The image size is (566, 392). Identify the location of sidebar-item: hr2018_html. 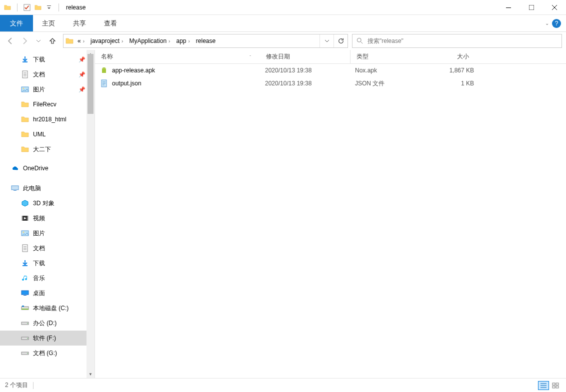
(47, 119).